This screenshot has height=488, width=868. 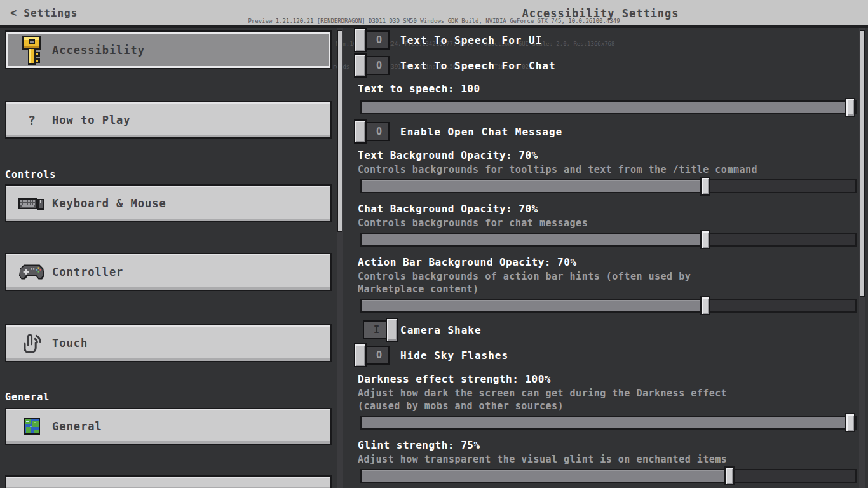 I want to click on slider-description: Adjust how dark the screen can get durin…, so click(x=543, y=400).